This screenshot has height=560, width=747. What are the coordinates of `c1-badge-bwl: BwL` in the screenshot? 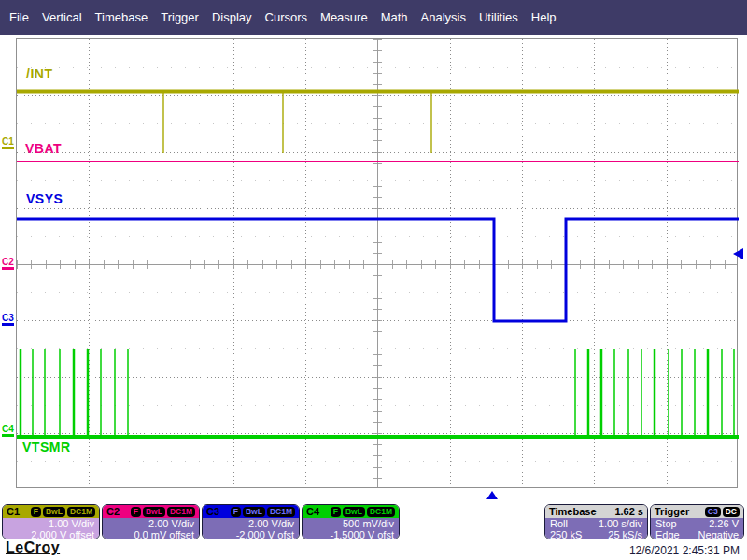 It's located at (54, 511).